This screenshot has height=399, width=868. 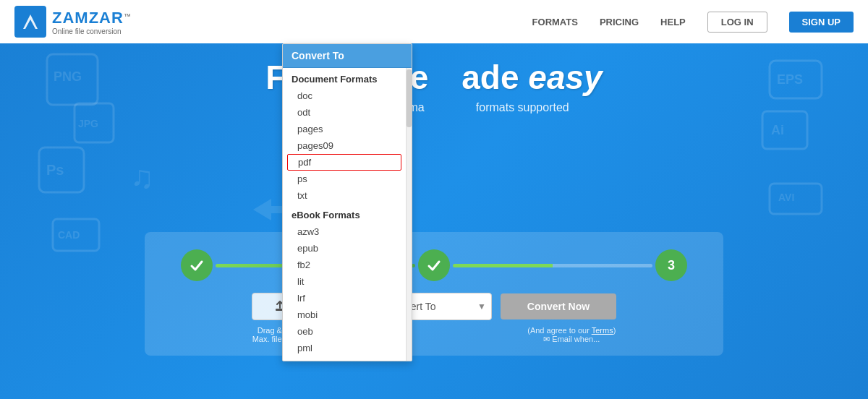 What do you see at coordinates (344, 298) in the screenshot?
I see `dropdown-item-lrf: lrf` at bounding box center [344, 298].